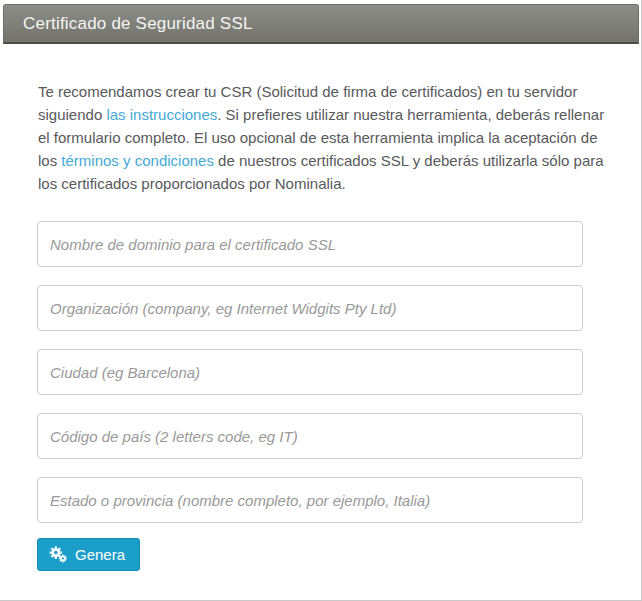 This screenshot has width=642, height=601. I want to click on panel-header: Certificado de Seguridad SSL, so click(321, 24).